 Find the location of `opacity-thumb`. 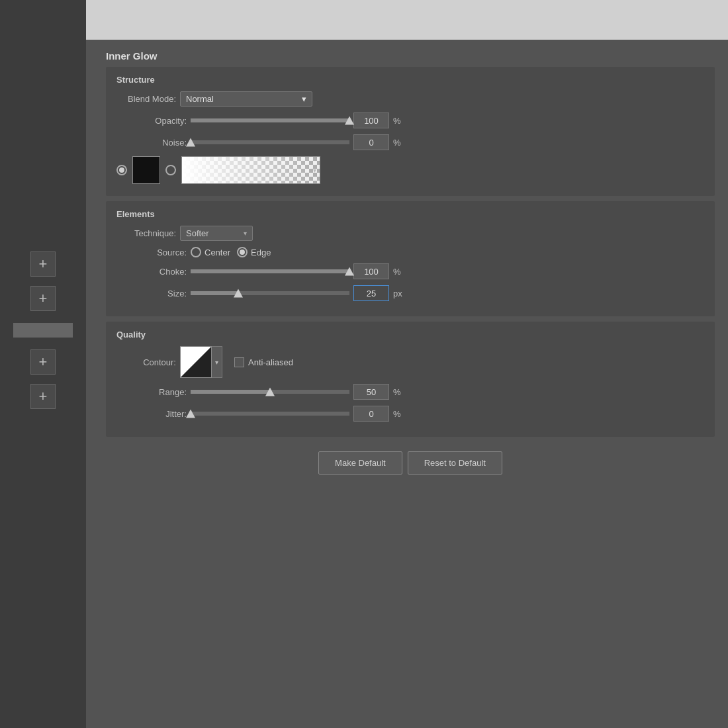

opacity-thumb is located at coordinates (349, 120).